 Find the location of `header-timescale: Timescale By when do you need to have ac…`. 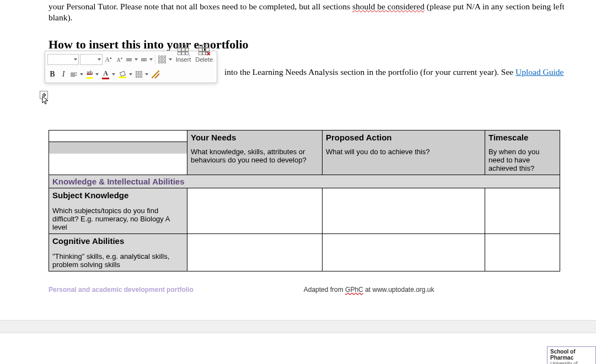

header-timescale: Timescale By when do you need to have ac… is located at coordinates (523, 153).